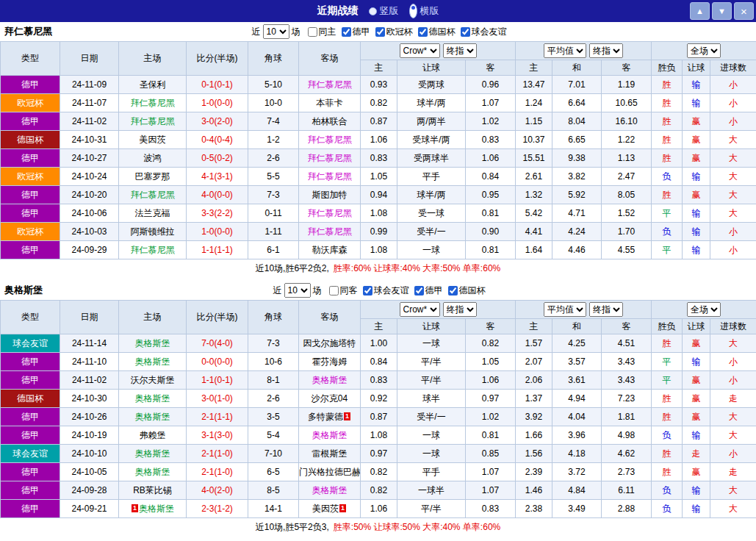 This screenshot has height=541, width=756. Describe the element at coordinates (534, 68) in the screenshot. I see `subcolumn-header: 主` at that location.